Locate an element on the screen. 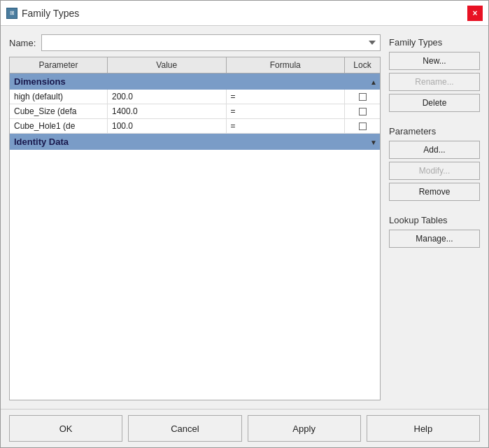 This screenshot has width=489, height=448. remove-button: Remove is located at coordinates (434, 192).